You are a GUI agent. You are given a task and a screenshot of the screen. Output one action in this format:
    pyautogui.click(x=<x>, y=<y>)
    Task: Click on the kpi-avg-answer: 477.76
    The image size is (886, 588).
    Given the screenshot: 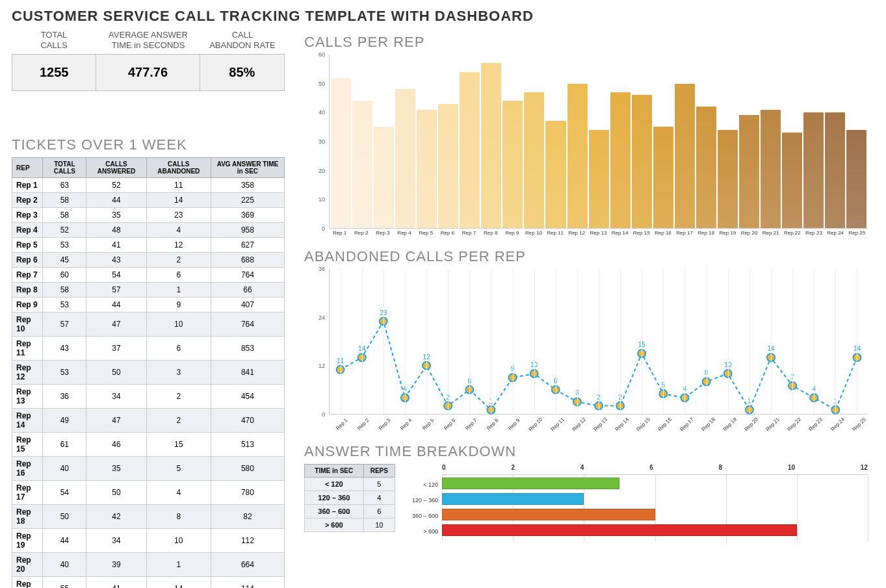 What is the action you would take?
    pyautogui.click(x=148, y=73)
    